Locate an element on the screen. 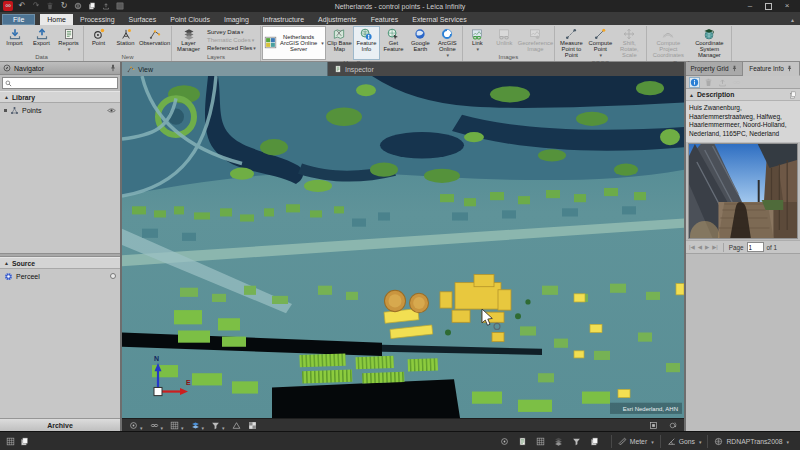 The width and height of the screenshot is (800, 450). folder-icon is located at coordinates (594, 442).